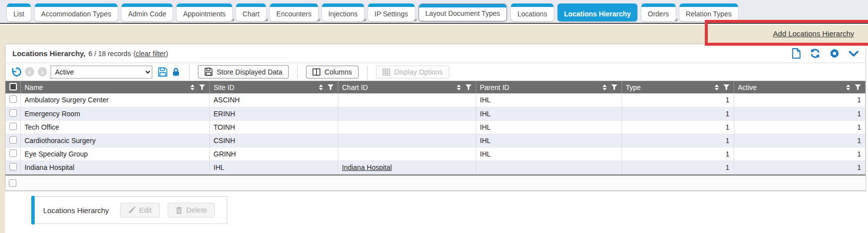 The height and width of the screenshot is (233, 868). What do you see at coordinates (597, 14) in the screenshot?
I see `tab-label: Locations Hierarchy` at bounding box center [597, 14].